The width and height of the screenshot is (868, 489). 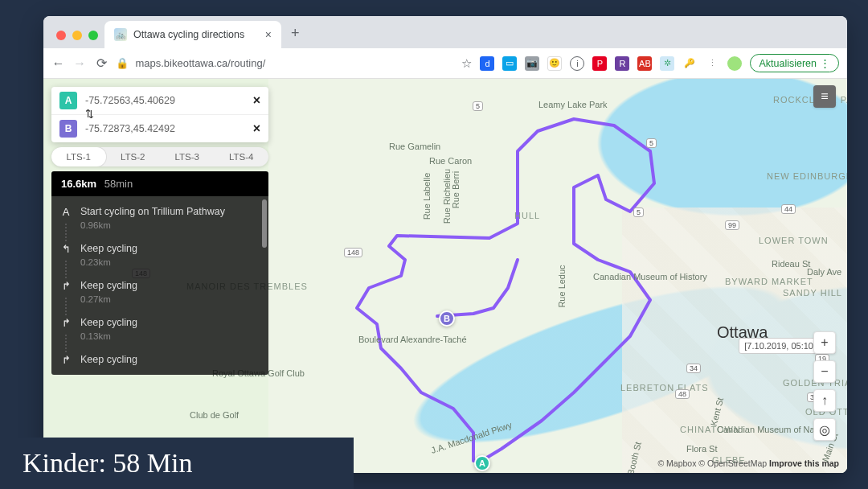 What do you see at coordinates (58, 64) in the screenshot?
I see `back-button: ←` at bounding box center [58, 64].